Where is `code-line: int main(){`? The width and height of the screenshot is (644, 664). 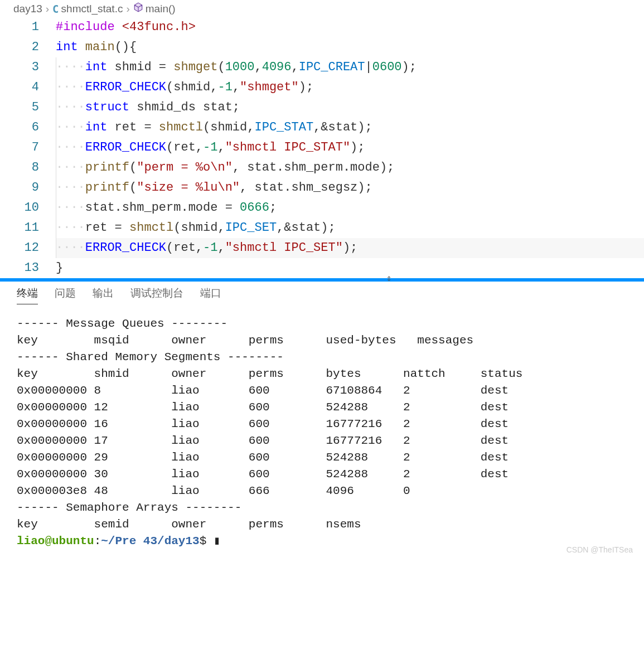
code-line: int main(){ is located at coordinates (350, 47).